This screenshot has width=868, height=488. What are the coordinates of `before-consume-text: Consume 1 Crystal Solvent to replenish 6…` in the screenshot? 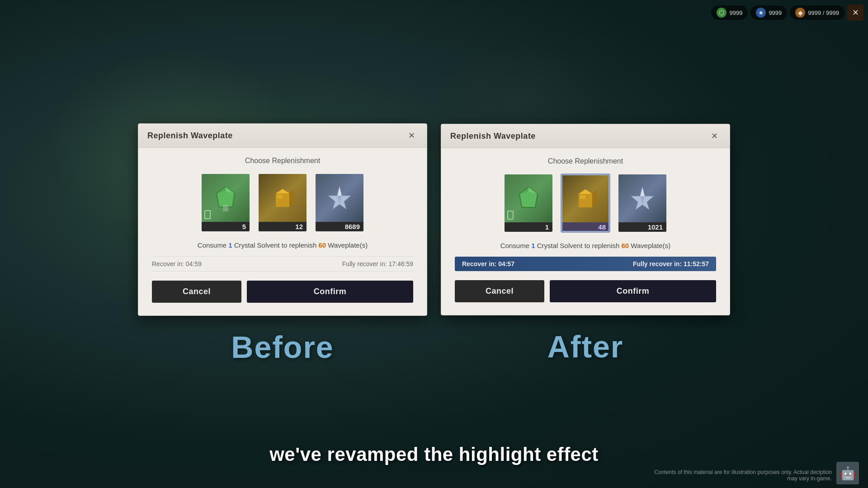 It's located at (283, 245).